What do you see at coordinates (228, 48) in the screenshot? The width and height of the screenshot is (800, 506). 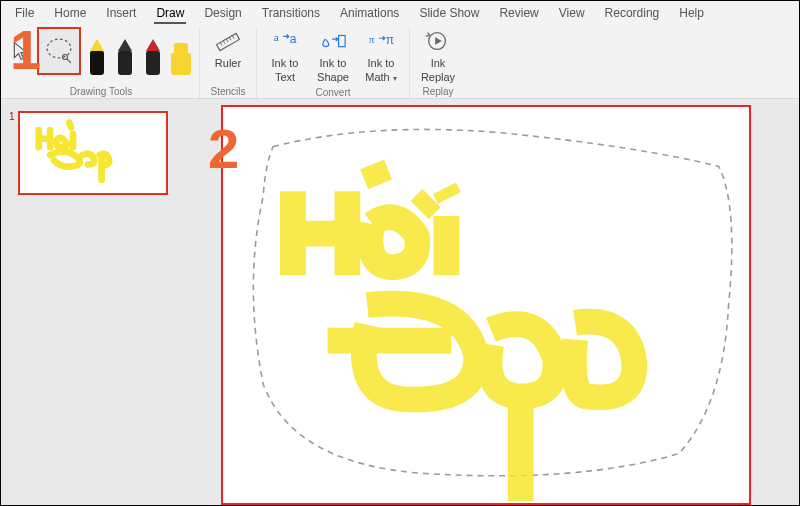 I see `ruler-button: Ruler` at bounding box center [228, 48].